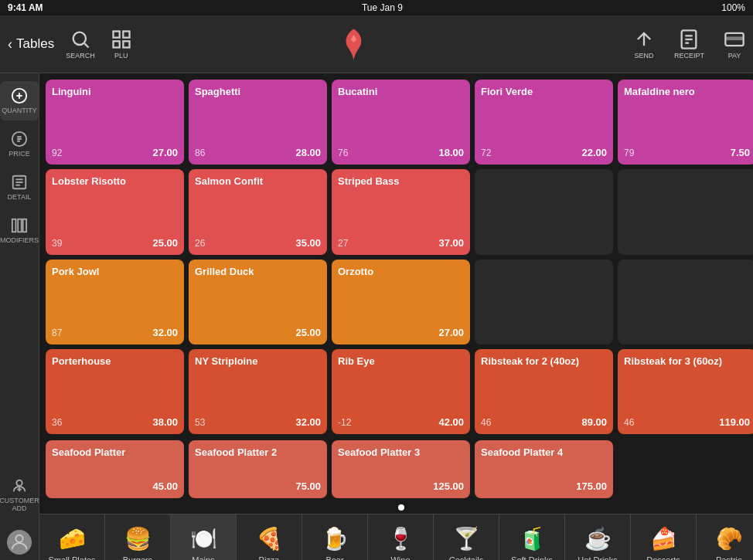 This screenshot has height=560, width=753. Describe the element at coordinates (396, 537) in the screenshot. I see `category-bar: 🧀 Small Plates 🍔 Burgers 🍽️ Mains 🍕 Pizz…` at that location.